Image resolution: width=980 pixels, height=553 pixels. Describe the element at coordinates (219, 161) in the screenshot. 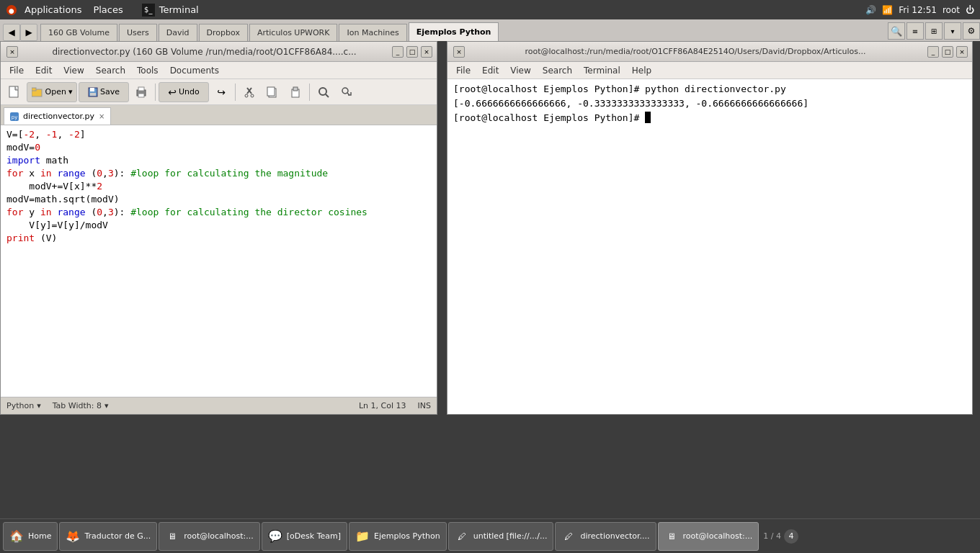

I see `code-line-3: import math` at that location.